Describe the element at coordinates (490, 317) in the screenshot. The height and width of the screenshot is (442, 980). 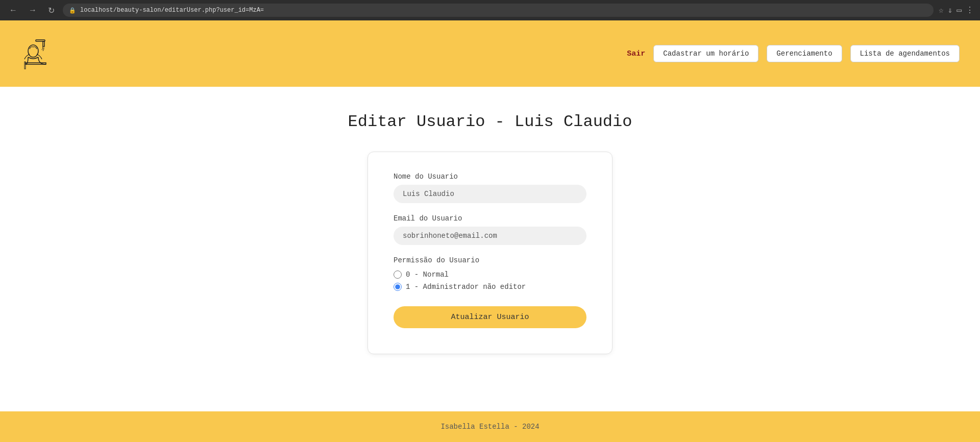
I see `submit-button: Atualizar Usuario` at that location.